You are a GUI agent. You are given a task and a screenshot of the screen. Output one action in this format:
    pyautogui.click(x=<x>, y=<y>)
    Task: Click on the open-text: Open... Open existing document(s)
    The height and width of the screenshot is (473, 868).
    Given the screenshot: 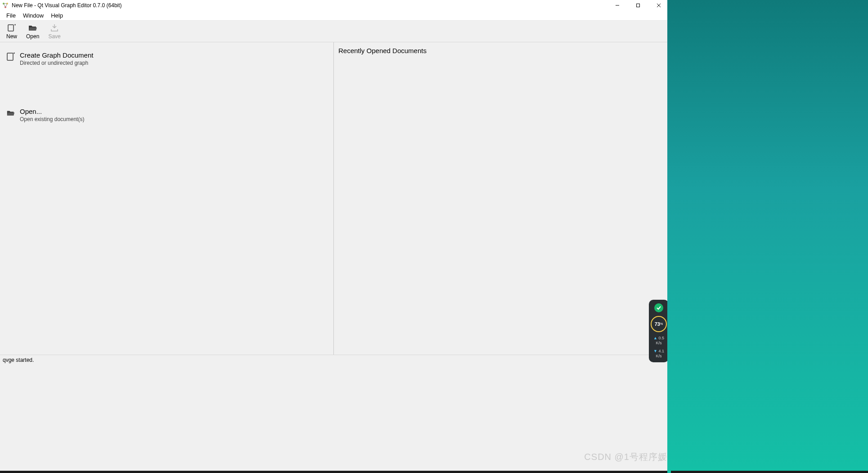 What is the action you would take?
    pyautogui.click(x=52, y=115)
    